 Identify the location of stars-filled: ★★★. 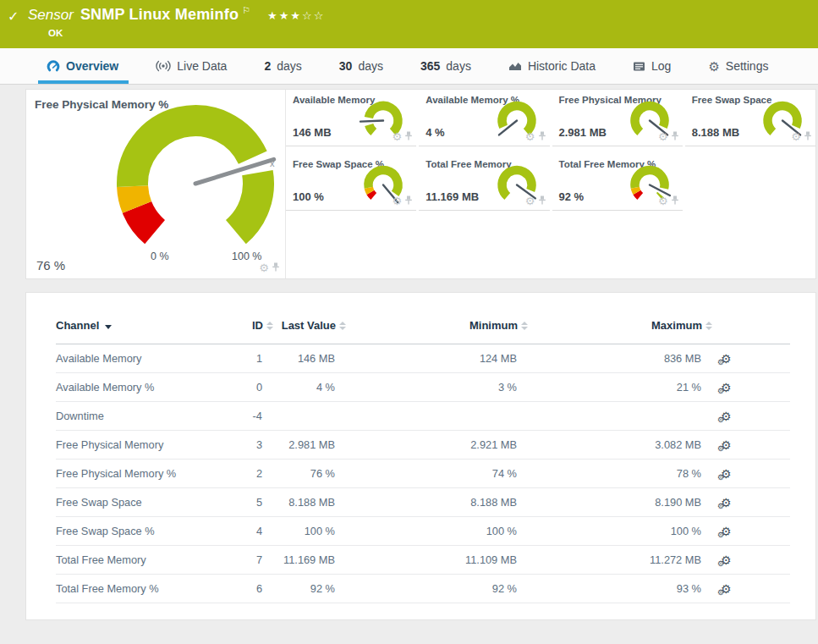
(284, 15).